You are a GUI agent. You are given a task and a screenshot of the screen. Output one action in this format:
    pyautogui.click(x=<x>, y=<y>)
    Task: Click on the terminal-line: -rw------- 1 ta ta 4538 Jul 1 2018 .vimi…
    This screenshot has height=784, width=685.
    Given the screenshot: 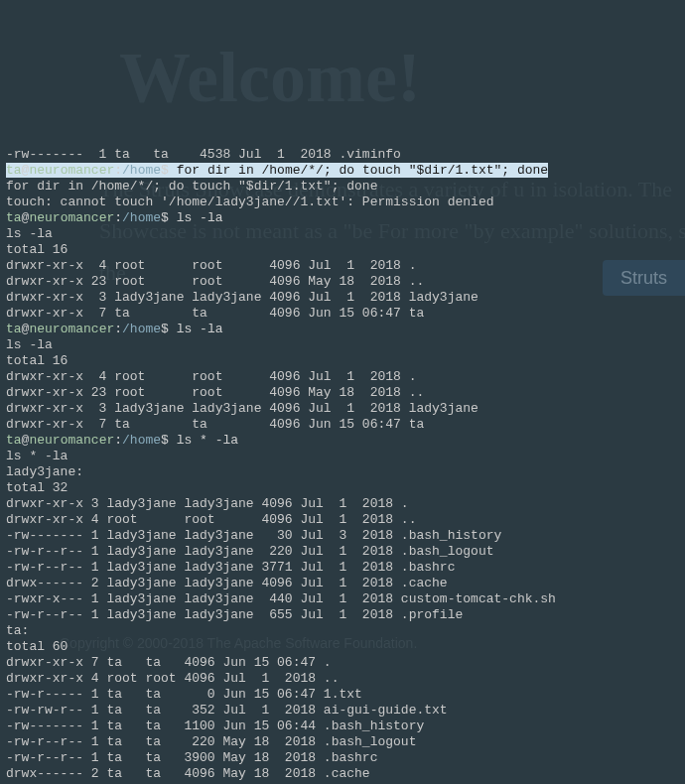 What is the action you would take?
    pyautogui.click(x=342, y=155)
    